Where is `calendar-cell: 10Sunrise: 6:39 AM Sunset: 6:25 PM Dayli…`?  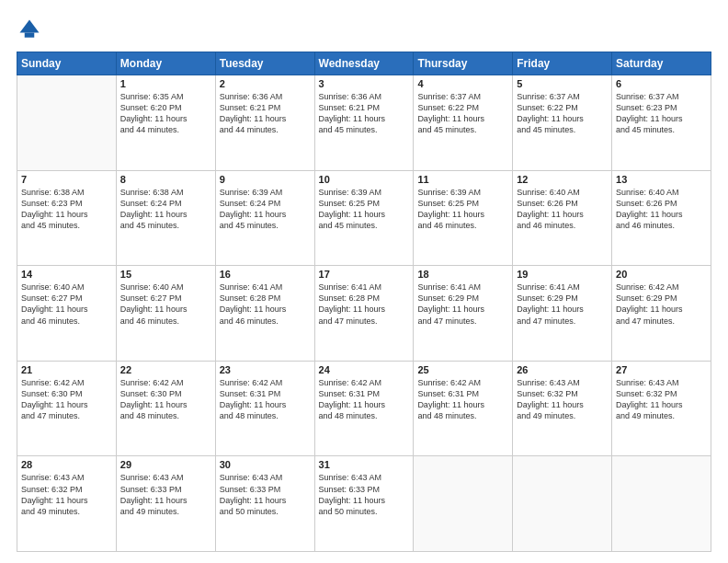
calendar-cell: 10Sunrise: 6:39 AM Sunset: 6:25 PM Dayli… is located at coordinates (364, 218).